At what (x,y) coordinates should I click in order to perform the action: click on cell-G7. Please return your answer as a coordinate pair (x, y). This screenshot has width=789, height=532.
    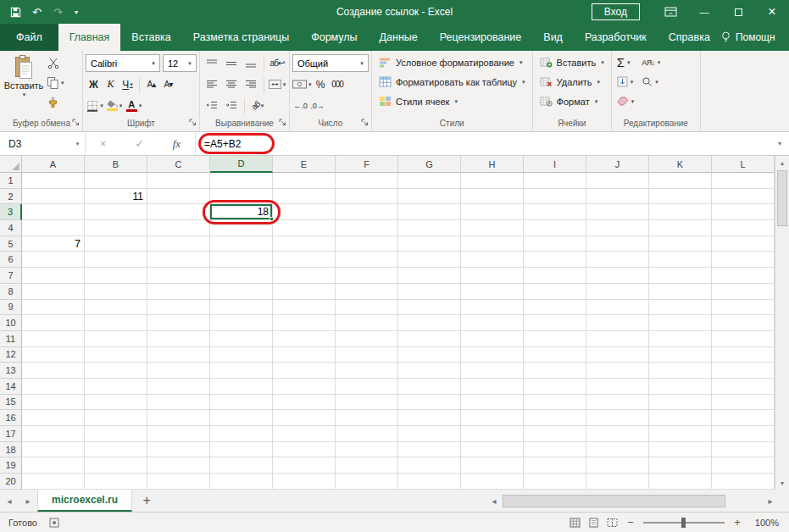
    Looking at the image, I should click on (430, 276).